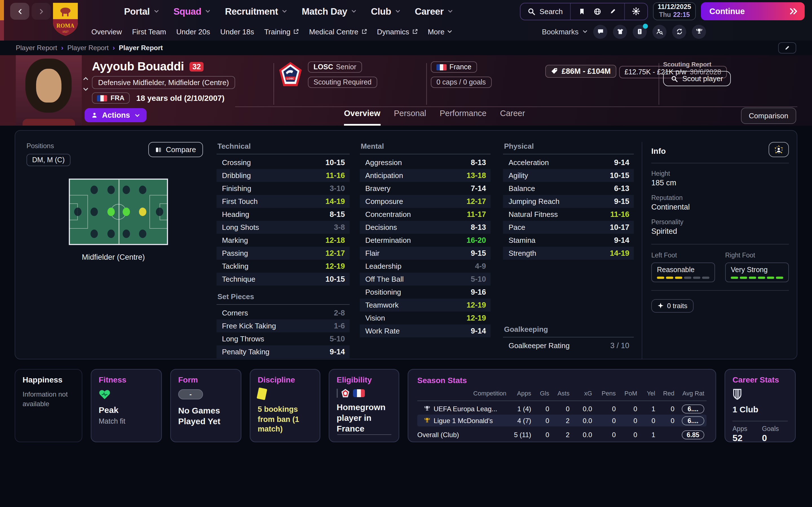 The width and height of the screenshot is (812, 507). What do you see at coordinates (386, 11) in the screenshot?
I see `main-nav-item: Club` at bounding box center [386, 11].